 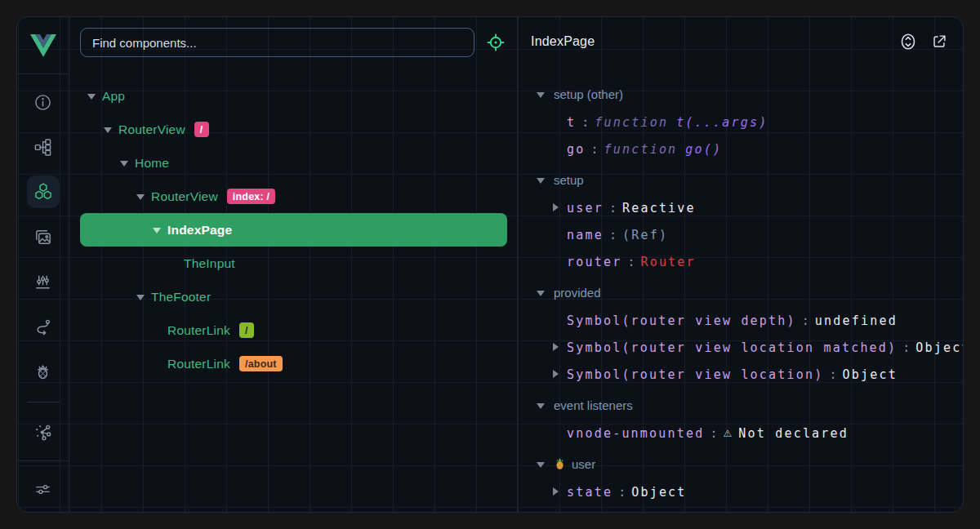 I want to click on function-signature: t(...args), so click(x=722, y=122).